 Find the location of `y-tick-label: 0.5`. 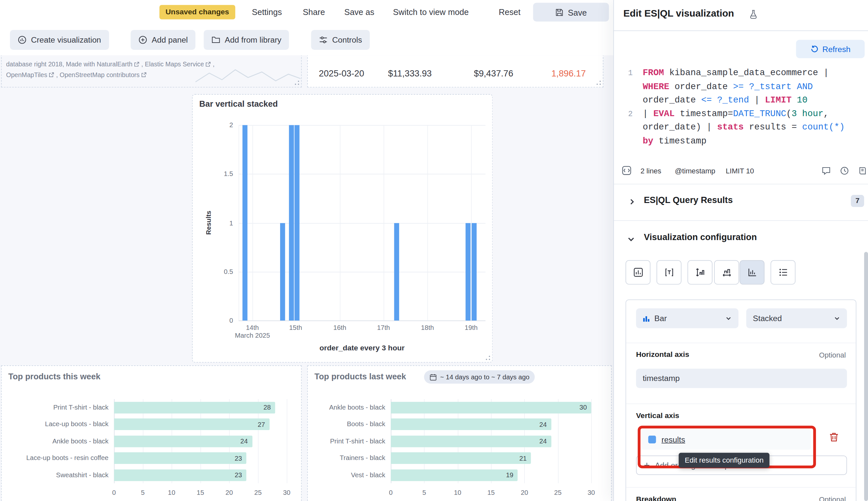

y-tick-label: 0.5 is located at coordinates (213, 272).